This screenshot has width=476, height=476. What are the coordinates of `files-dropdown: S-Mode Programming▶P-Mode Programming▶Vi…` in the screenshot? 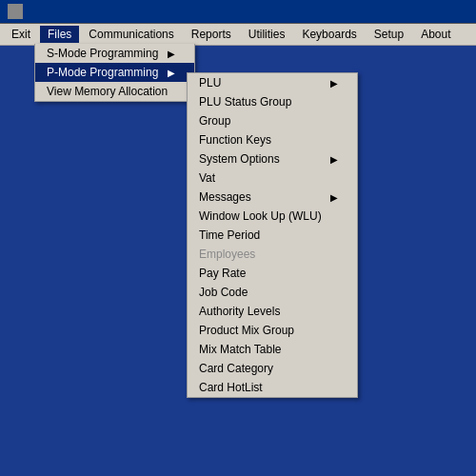 It's located at (114, 72).